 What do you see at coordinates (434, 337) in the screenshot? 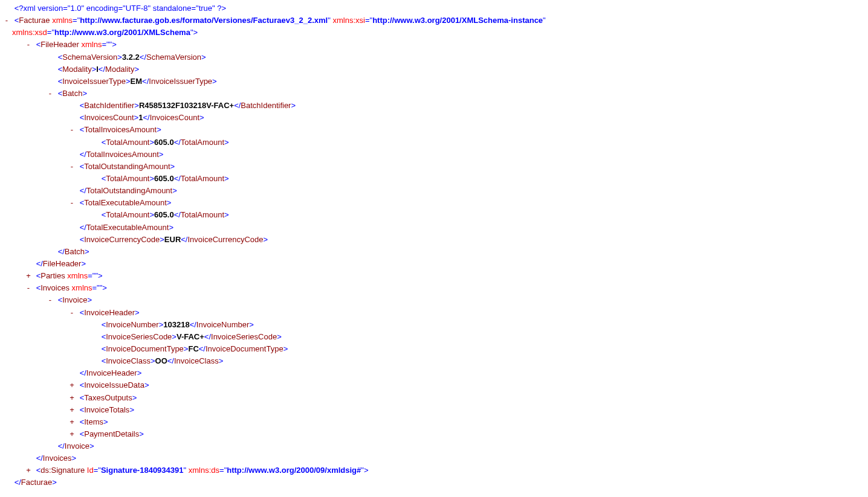
I see `invoiceseriescode: - <InvoiceSeriesCode>V-FAC+</InvoiceSeri…` at bounding box center [434, 337].